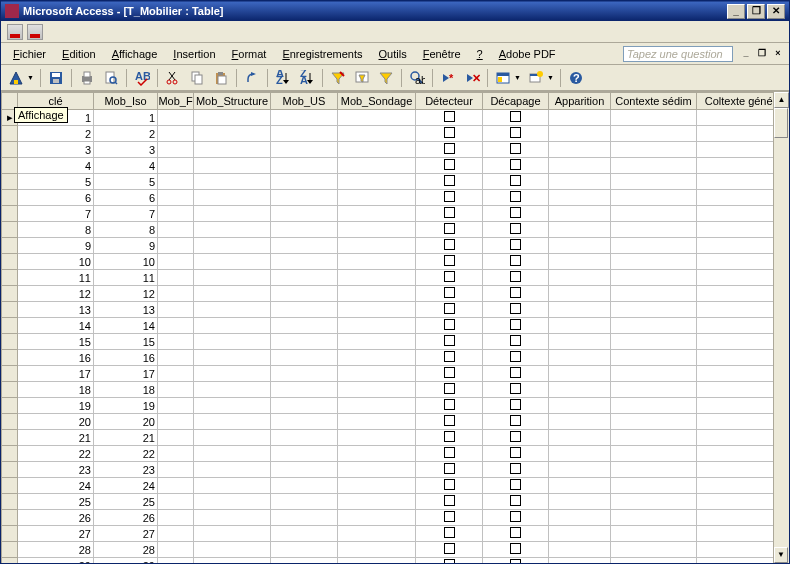  I want to click on cell: 29, so click(56, 561).